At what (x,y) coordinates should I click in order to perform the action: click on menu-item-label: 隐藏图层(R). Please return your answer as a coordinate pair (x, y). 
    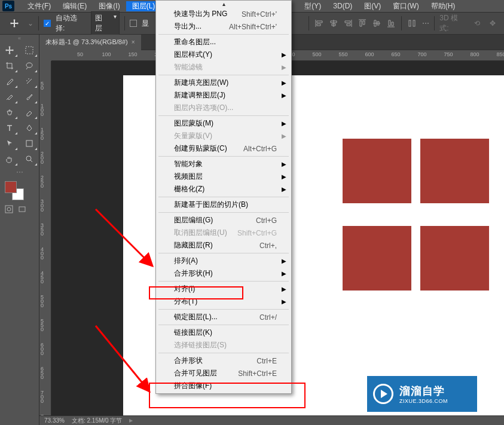
    Looking at the image, I should click on (194, 245).